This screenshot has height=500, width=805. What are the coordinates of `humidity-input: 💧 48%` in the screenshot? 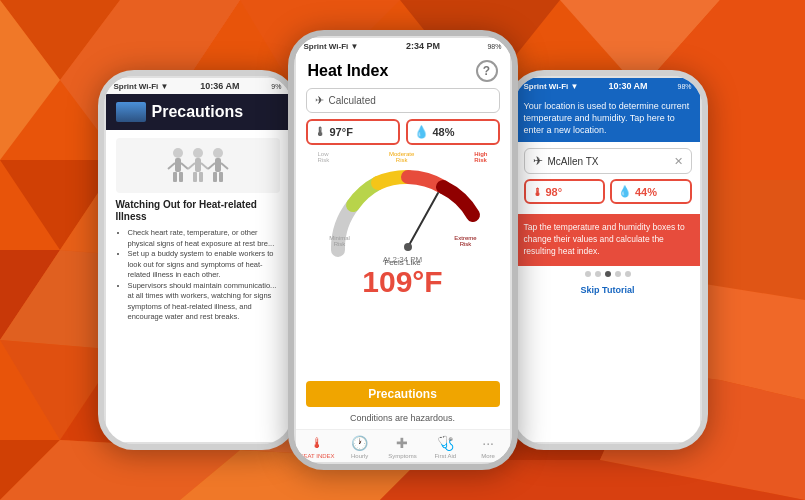 It's located at (453, 132).